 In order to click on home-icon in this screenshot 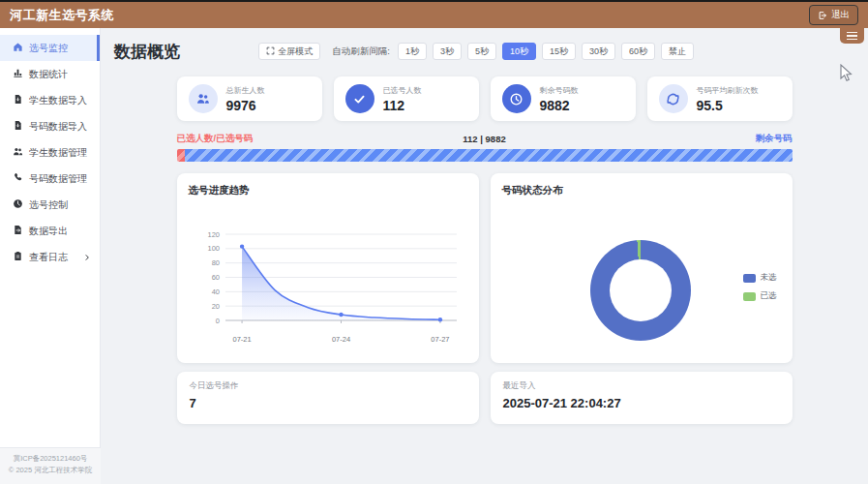, I will do `click(17, 48)`.